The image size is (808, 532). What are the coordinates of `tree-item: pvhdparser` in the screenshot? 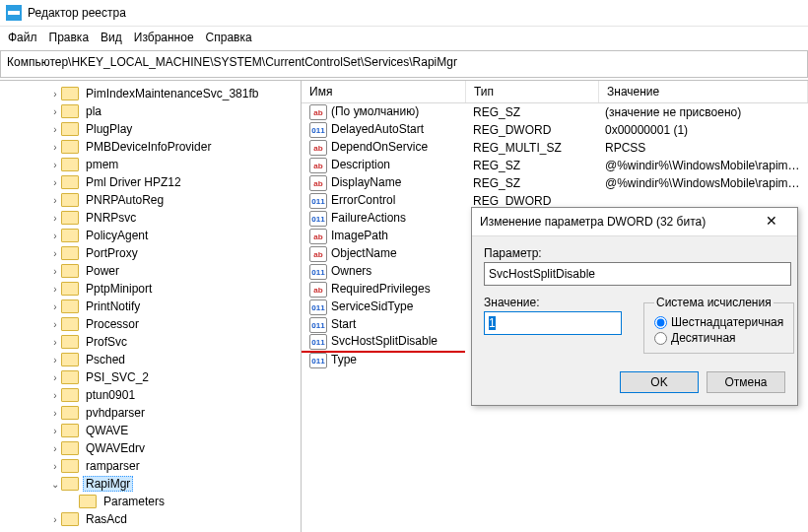 It's located at (156, 413).